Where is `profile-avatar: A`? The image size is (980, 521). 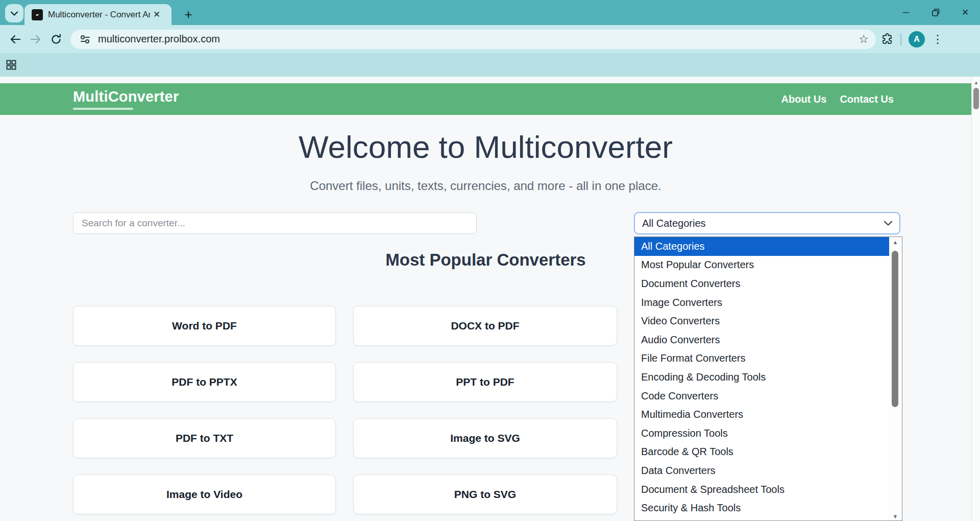 profile-avatar: A is located at coordinates (917, 39).